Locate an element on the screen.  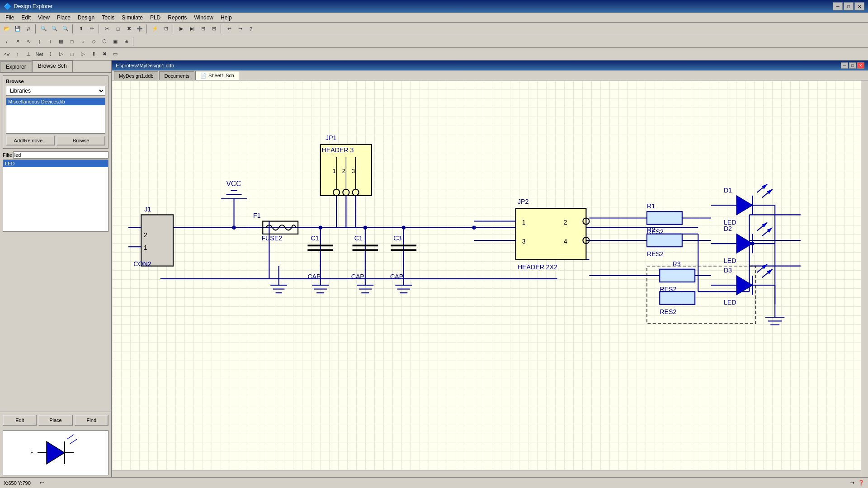
add-remove-button: Add/Remove... is located at coordinates (30, 141).